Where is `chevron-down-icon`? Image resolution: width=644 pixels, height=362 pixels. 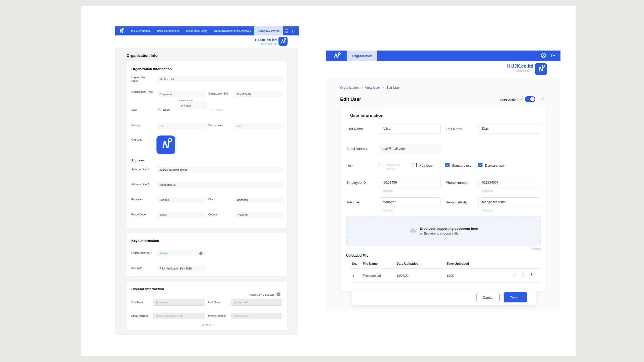
chevron-down-icon is located at coordinates (200, 325).